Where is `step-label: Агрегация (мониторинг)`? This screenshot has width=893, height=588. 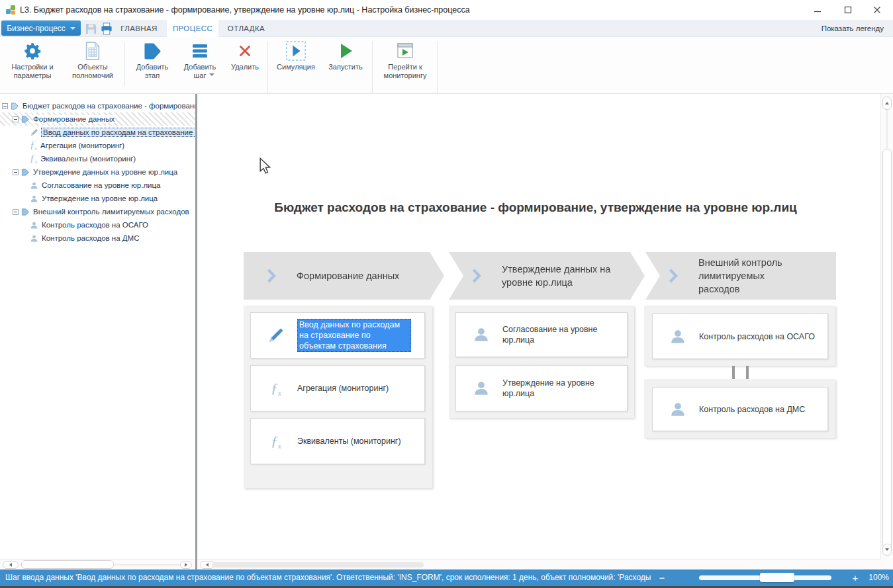
step-label: Агрегация (мониторинг) is located at coordinates (343, 388).